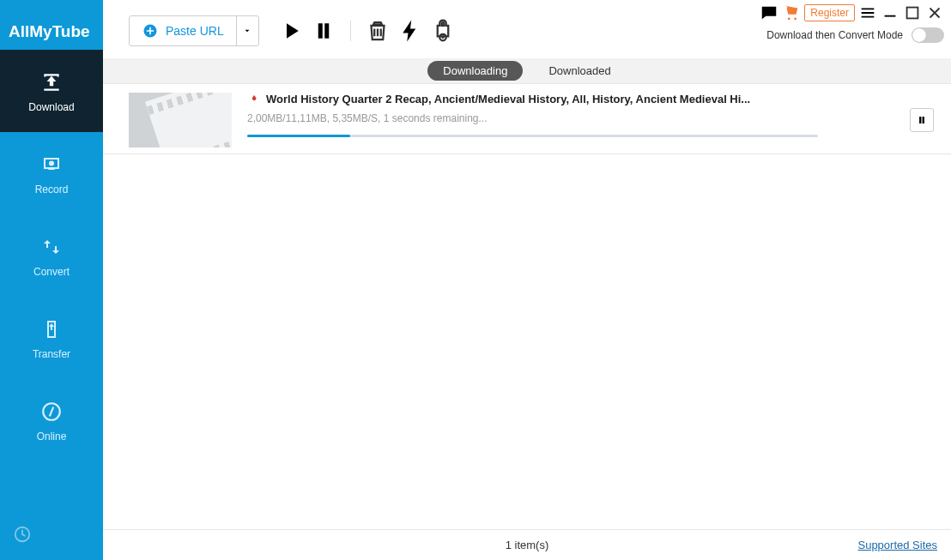  Describe the element at coordinates (527, 545) in the screenshot. I see `status-count: 1 item(s)` at that location.